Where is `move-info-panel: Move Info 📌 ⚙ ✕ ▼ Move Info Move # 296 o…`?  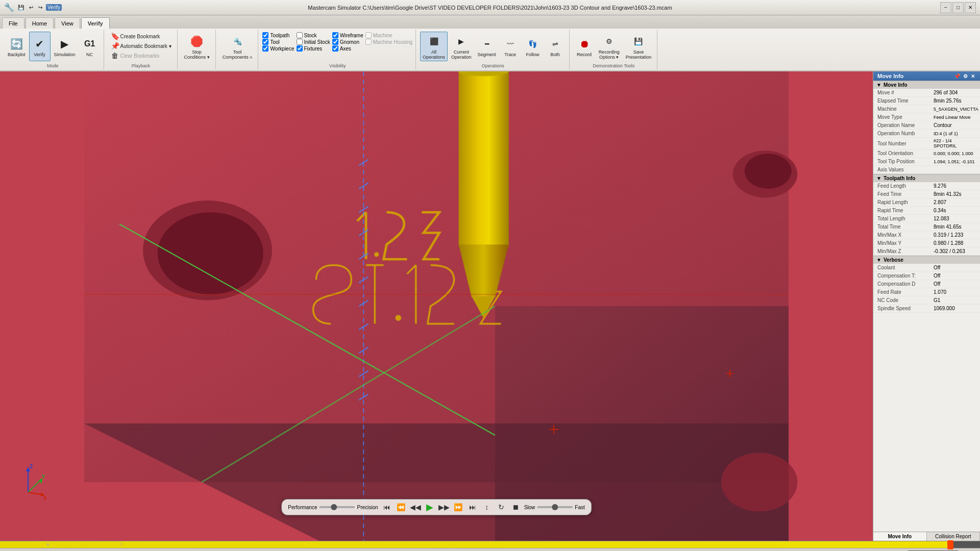
move-info-panel: Move Info 📌 ⚙ ✕ ▼ Move Info Move # 296 o… is located at coordinates (926, 306).